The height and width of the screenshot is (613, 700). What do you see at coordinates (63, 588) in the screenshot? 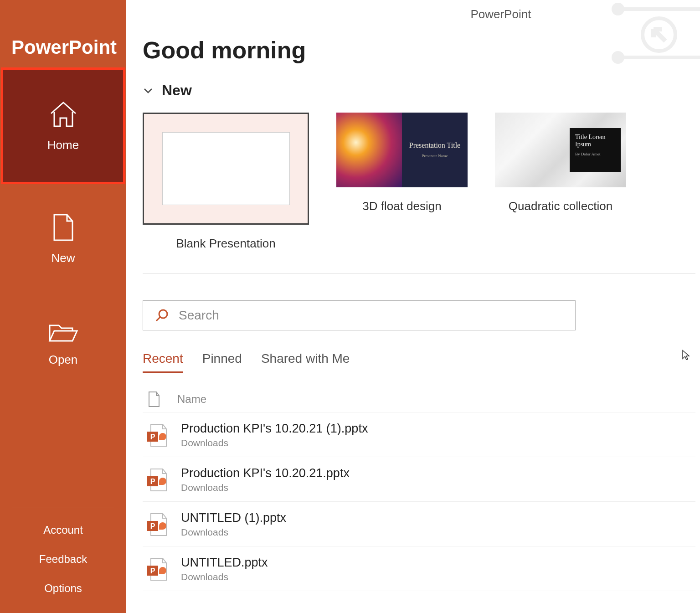
I see `sidebar-item-options: Options` at bounding box center [63, 588].